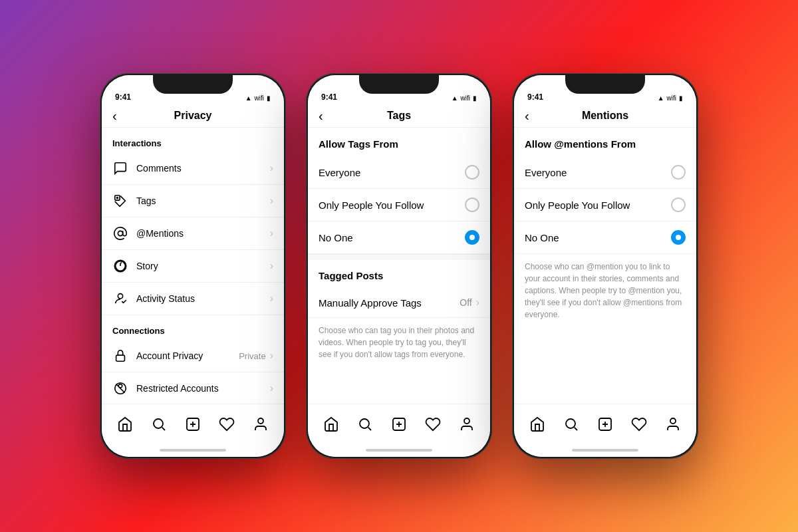  Describe the element at coordinates (203, 168) in the screenshot. I see `comments-label: Comments` at that location.